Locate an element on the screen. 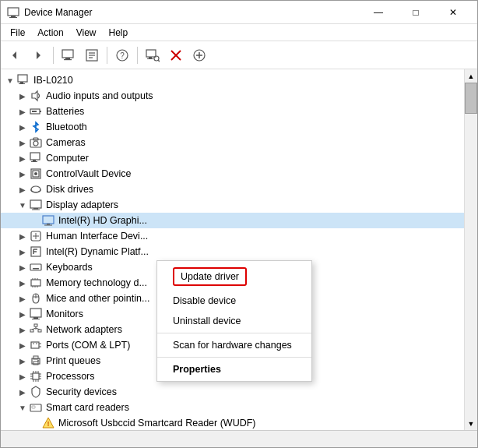 The width and height of the screenshot is (478, 448). item-label: Intel(R) Dynamic Platf... is located at coordinates (97, 252).